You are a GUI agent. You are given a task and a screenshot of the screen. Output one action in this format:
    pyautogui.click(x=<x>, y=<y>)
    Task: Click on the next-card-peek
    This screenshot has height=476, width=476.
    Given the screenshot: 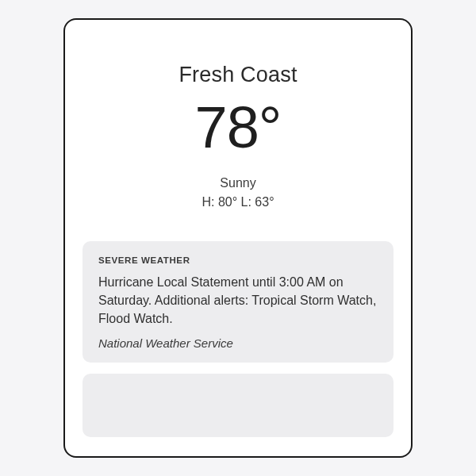 What is the action you would take?
    pyautogui.click(x=238, y=405)
    